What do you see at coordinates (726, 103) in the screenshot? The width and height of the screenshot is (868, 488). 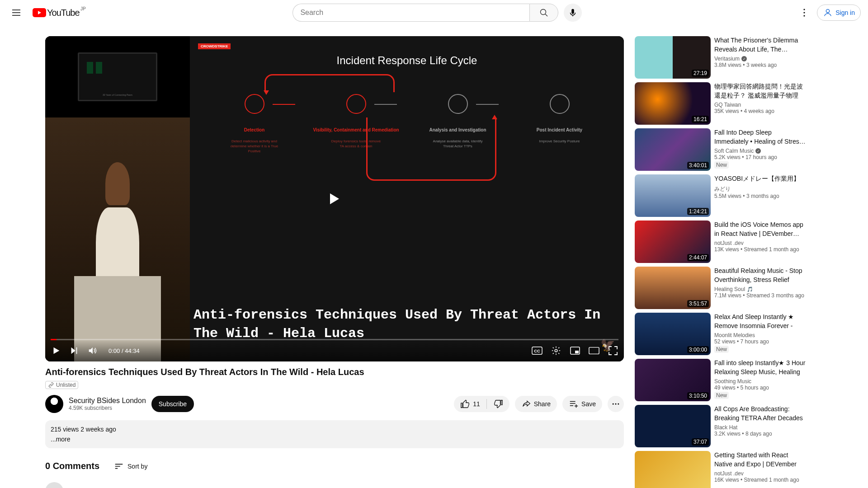 I see `recommendation-item: 16:21 物理學家回答網路提問！光是波還是粒子？ 濫威濫用量子物理 GQ Ta…` at bounding box center [726, 103].